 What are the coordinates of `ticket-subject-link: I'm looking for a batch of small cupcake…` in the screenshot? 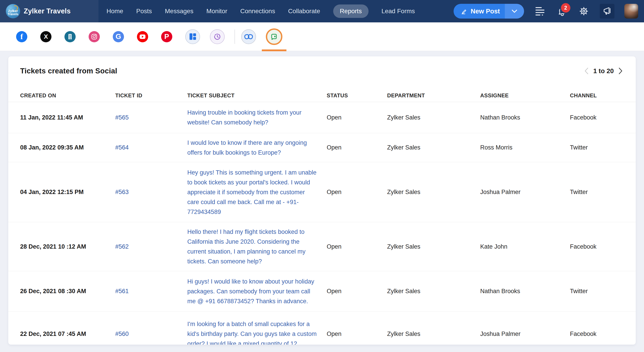 It's located at (252, 332).